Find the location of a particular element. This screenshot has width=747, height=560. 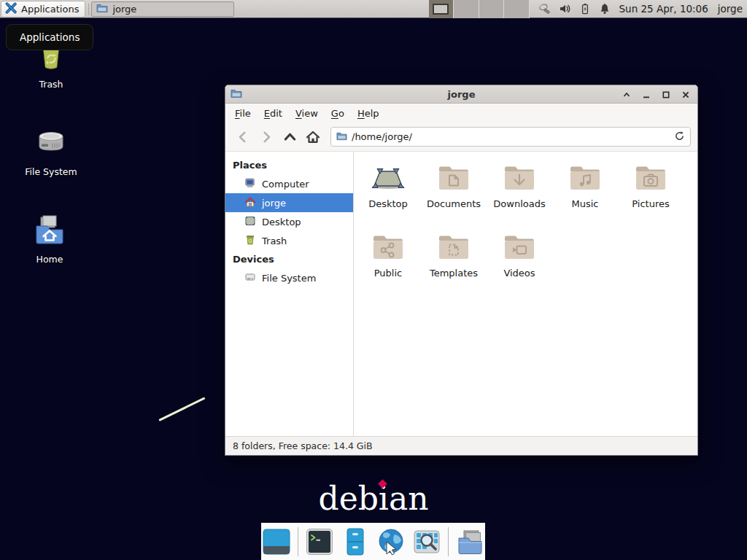

file-label: Public is located at coordinates (388, 273).